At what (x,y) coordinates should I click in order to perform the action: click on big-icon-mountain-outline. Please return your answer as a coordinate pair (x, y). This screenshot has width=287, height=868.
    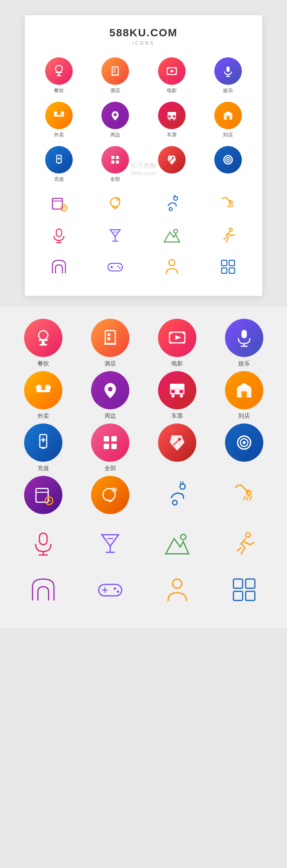
    Looking at the image, I should click on (177, 544).